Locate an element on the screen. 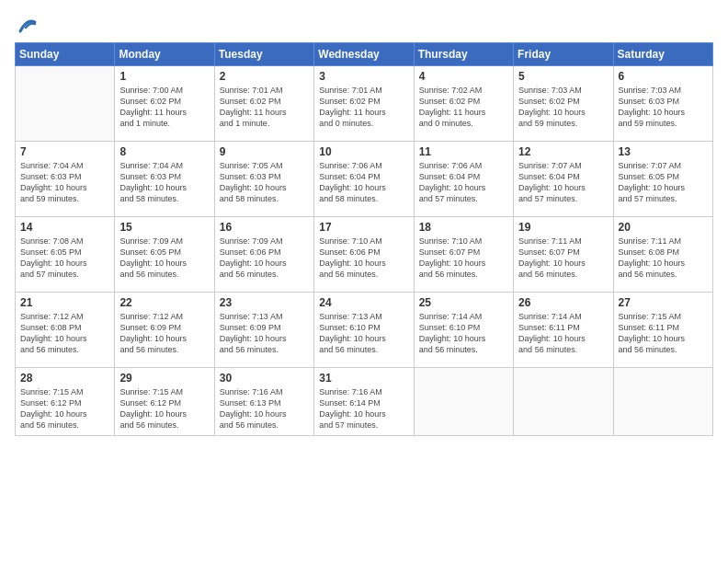 This screenshot has height=563, width=728. day-info: Sunrise: 7:14 AM Sunset: 6:10 PM Dayligh… is located at coordinates (463, 333).